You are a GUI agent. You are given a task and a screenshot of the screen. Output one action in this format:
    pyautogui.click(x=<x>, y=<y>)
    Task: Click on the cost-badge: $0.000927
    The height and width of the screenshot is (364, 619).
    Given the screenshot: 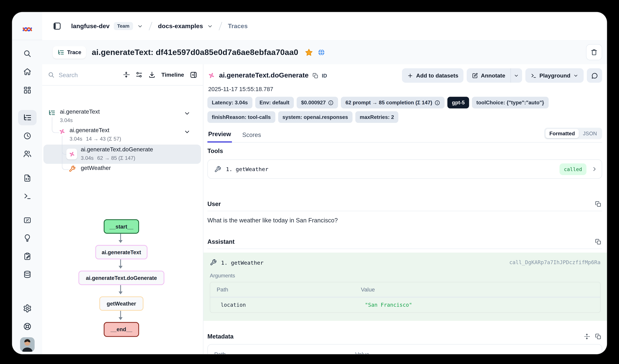 What is the action you would take?
    pyautogui.click(x=317, y=103)
    